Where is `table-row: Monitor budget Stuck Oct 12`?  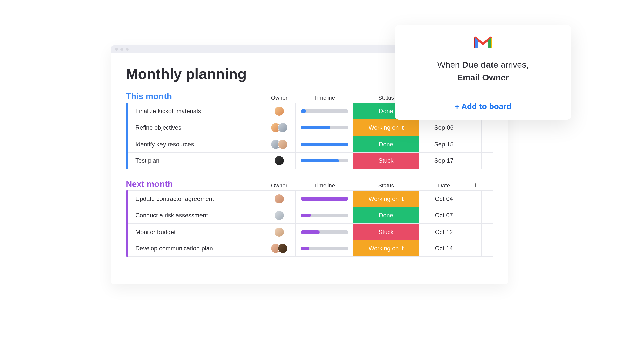
table-row: Monitor budget Stuck Oct 12 is located at coordinates (311, 232).